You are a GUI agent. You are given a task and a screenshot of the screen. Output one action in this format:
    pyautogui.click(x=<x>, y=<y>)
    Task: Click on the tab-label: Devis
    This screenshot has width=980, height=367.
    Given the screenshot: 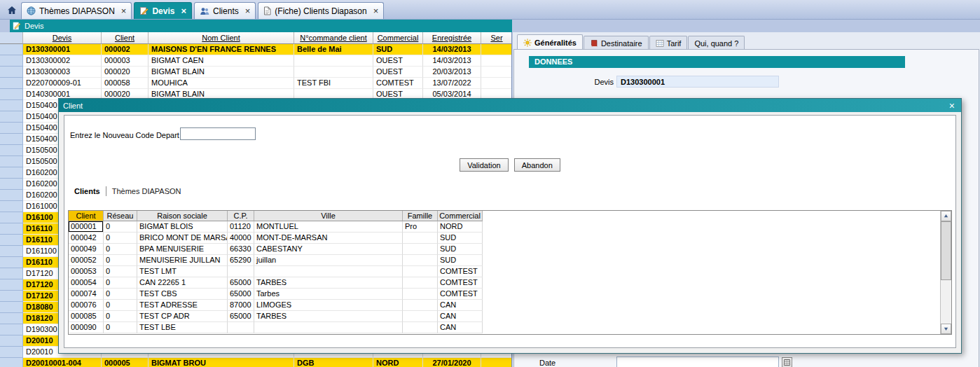 What is the action you would take?
    pyautogui.click(x=163, y=11)
    